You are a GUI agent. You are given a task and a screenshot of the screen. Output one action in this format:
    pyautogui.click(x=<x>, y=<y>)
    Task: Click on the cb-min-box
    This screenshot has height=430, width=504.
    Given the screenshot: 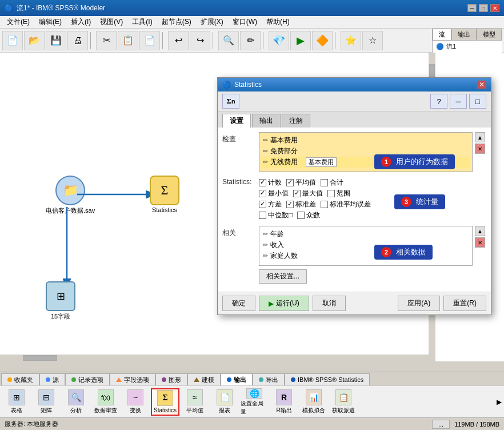 What is the action you would take?
    pyautogui.click(x=263, y=193)
    